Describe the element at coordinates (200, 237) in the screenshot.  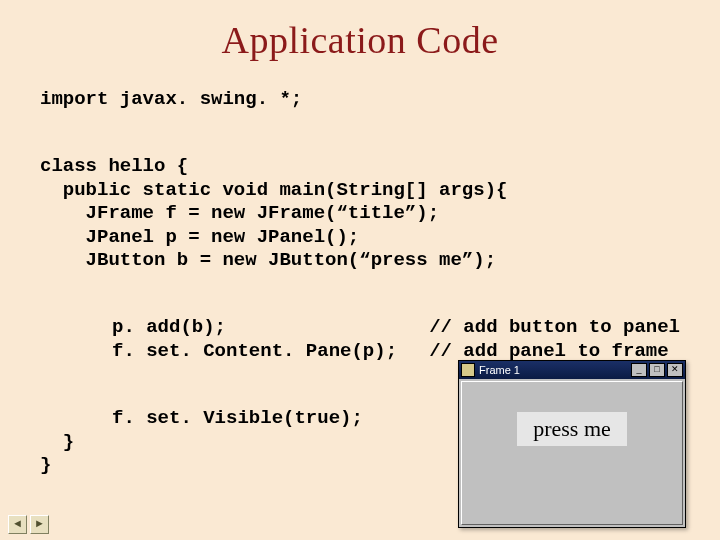
I see `code-line: JPanel p = new JPanel();` at that location.